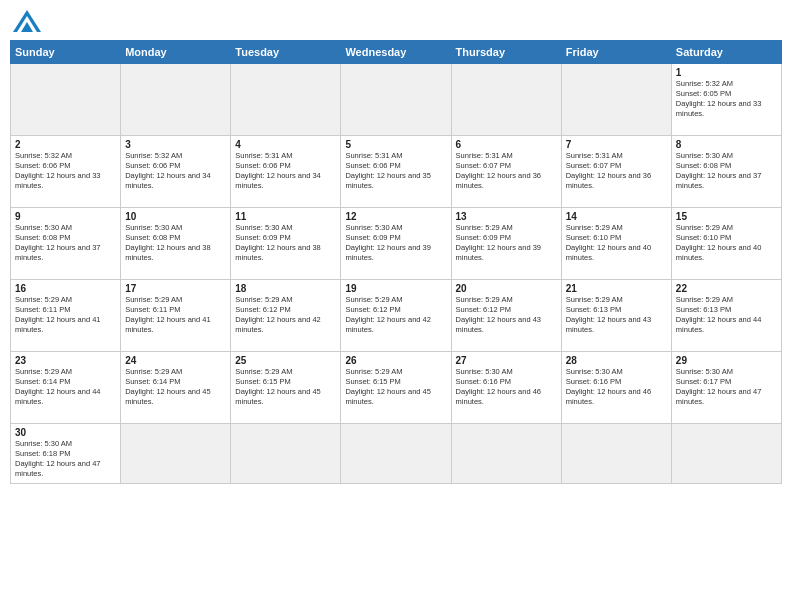 The image size is (792, 612). Describe the element at coordinates (66, 244) in the screenshot. I see `calendar-cell: 9Sunrise: 5:30 AMSunset: 6:08 PMDaylight…` at that location.